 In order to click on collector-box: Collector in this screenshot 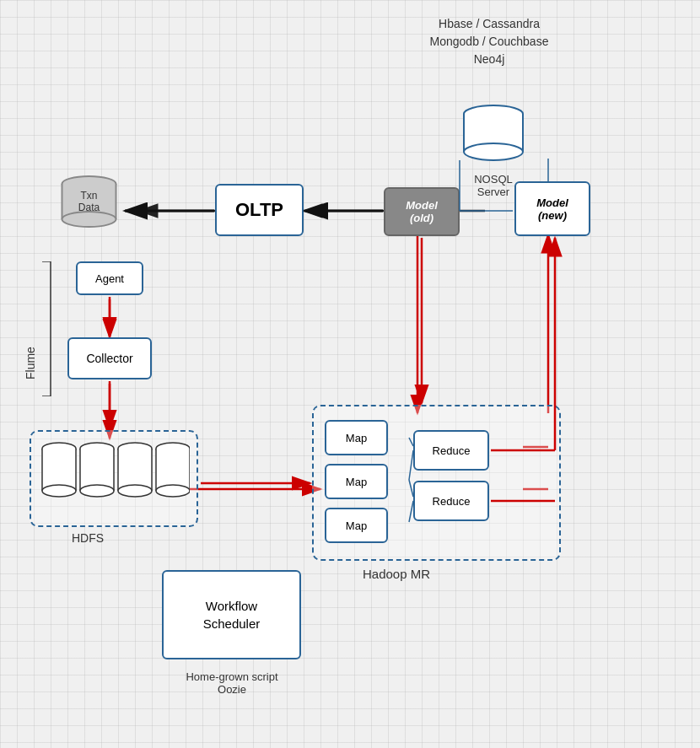, I will do `click(110, 358)`.